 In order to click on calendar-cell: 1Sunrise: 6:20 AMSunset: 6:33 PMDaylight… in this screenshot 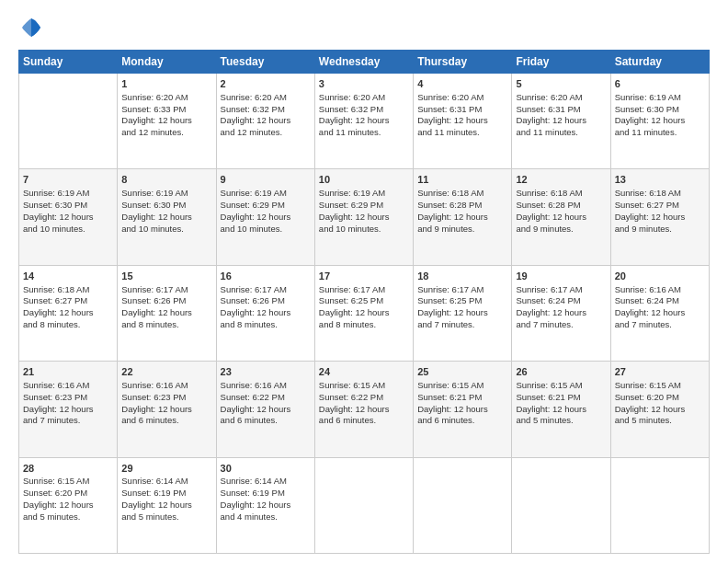, I will do `click(167, 121)`.